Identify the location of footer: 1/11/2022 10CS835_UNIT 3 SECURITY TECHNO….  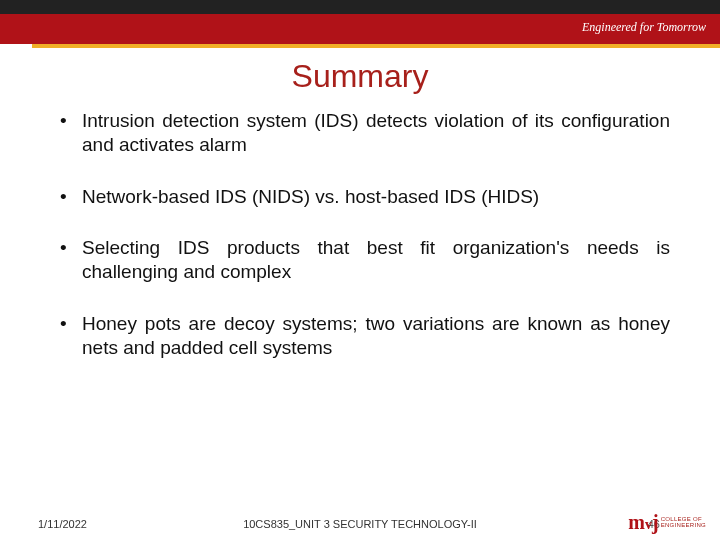
(360, 520).